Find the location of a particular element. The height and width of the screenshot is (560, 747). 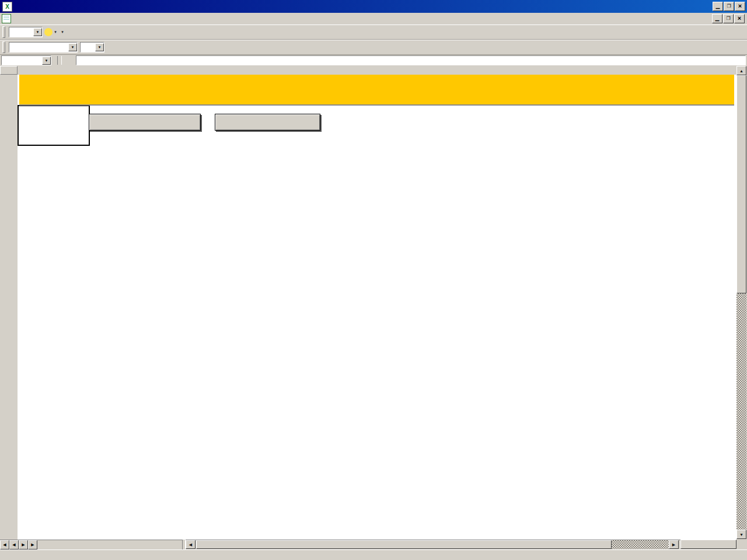

previous-sheet-icon is located at coordinates (14, 545).